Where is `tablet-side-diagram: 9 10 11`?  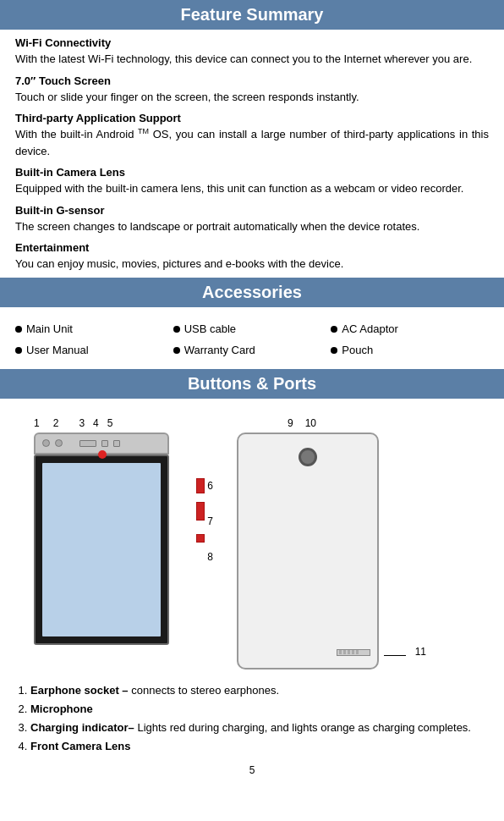 tablet-side-diagram: 9 10 11 is located at coordinates (321, 543).